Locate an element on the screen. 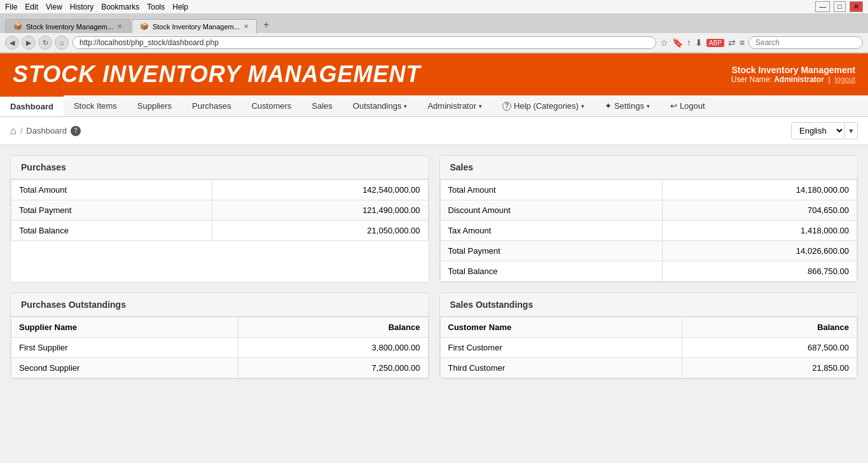 This screenshot has height=463, width=868. browser-tab-2: 📦 Stock Inventory Managem... ✕ is located at coordinates (195, 27).